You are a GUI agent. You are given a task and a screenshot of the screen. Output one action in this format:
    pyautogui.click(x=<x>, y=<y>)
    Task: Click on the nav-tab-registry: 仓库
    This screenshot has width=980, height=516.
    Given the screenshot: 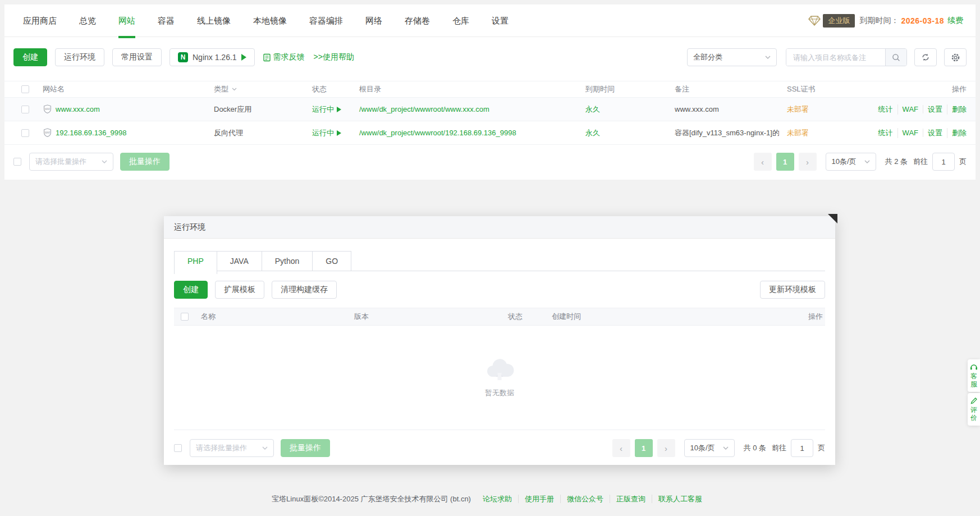 What is the action you would take?
    pyautogui.click(x=461, y=21)
    